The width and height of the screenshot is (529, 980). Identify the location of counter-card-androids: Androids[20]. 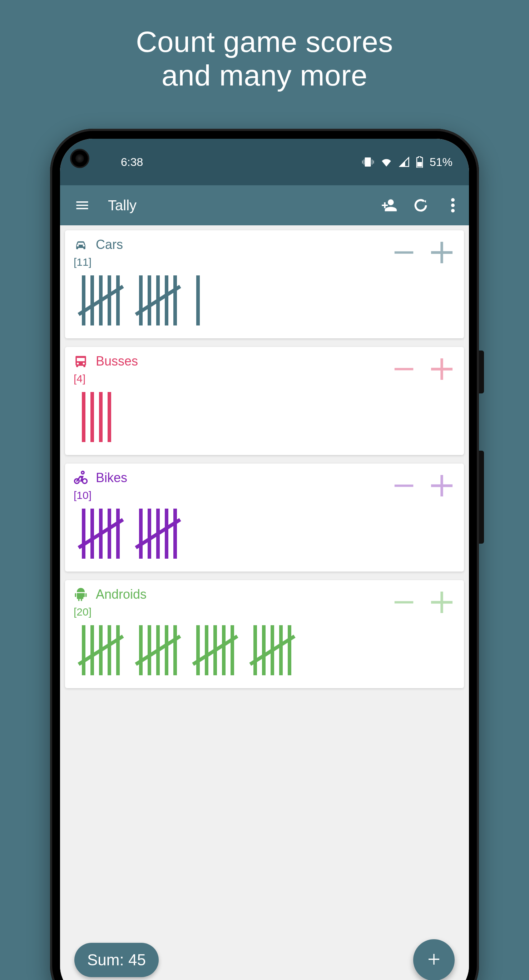
(265, 634).